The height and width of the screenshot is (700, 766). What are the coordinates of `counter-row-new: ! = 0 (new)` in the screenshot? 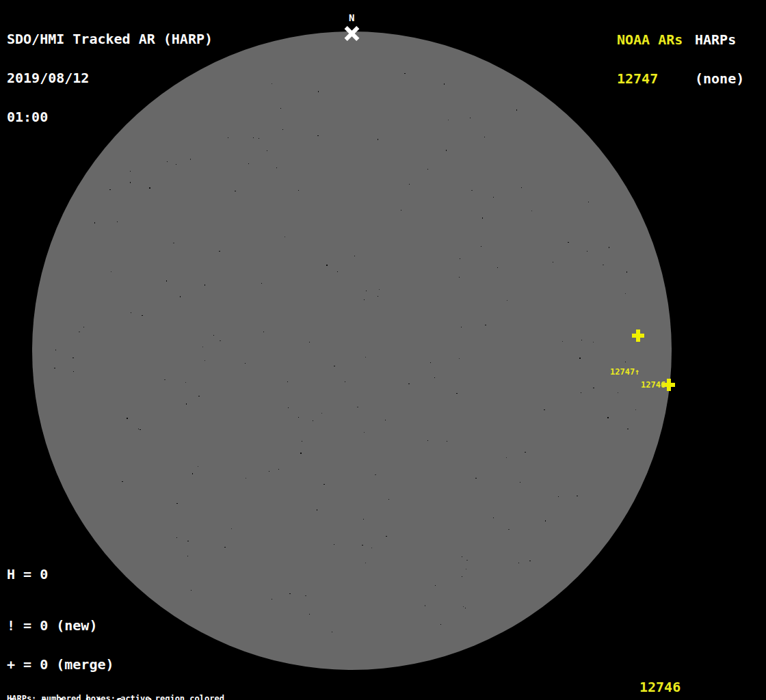 It's located at (85, 626).